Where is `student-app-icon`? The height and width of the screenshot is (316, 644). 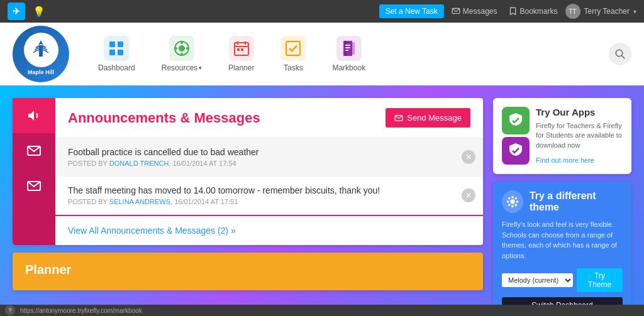
student-app-icon is located at coordinates (516, 151).